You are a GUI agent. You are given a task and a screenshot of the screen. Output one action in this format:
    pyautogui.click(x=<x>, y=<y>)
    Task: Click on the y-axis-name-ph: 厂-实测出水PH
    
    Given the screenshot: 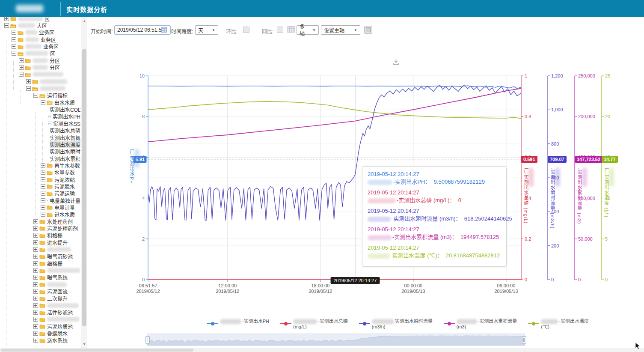 What is the action you would take?
    pyautogui.click(x=134, y=167)
    